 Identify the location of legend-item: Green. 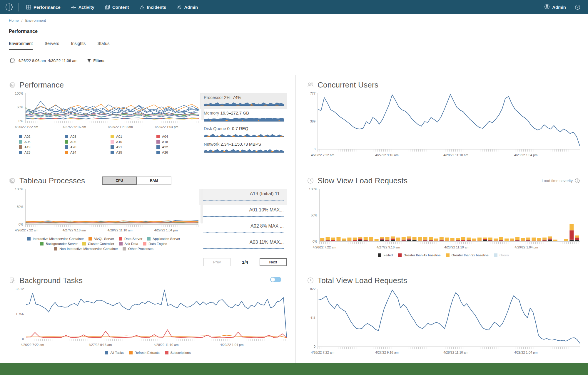
(502, 255).